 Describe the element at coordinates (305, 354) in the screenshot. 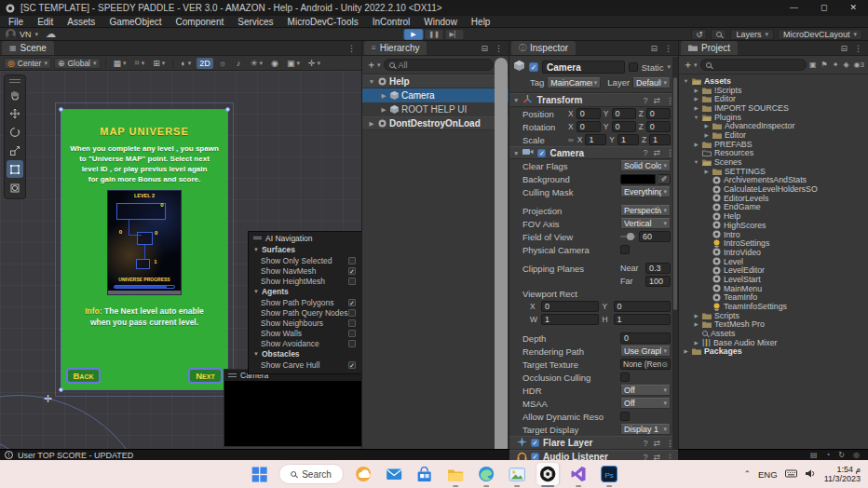

I see `nav-section-obstacles: ▼Obstacles` at that location.